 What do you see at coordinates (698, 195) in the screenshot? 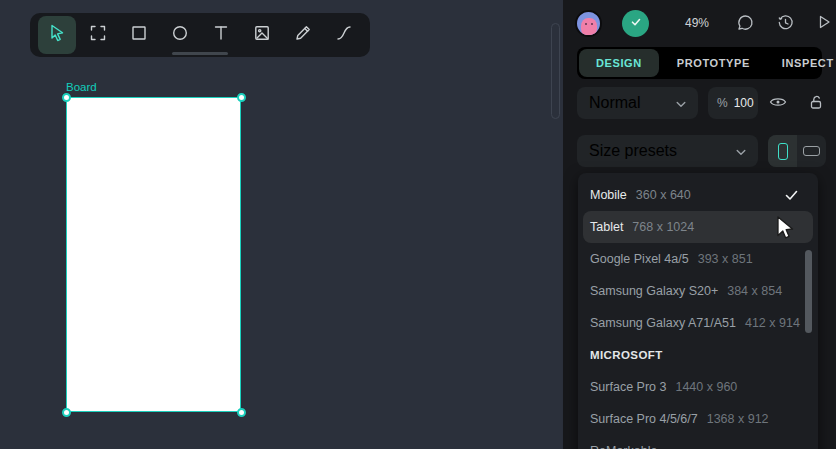
I see `preset-item-mobile: Mobile 360 x 640` at bounding box center [698, 195].